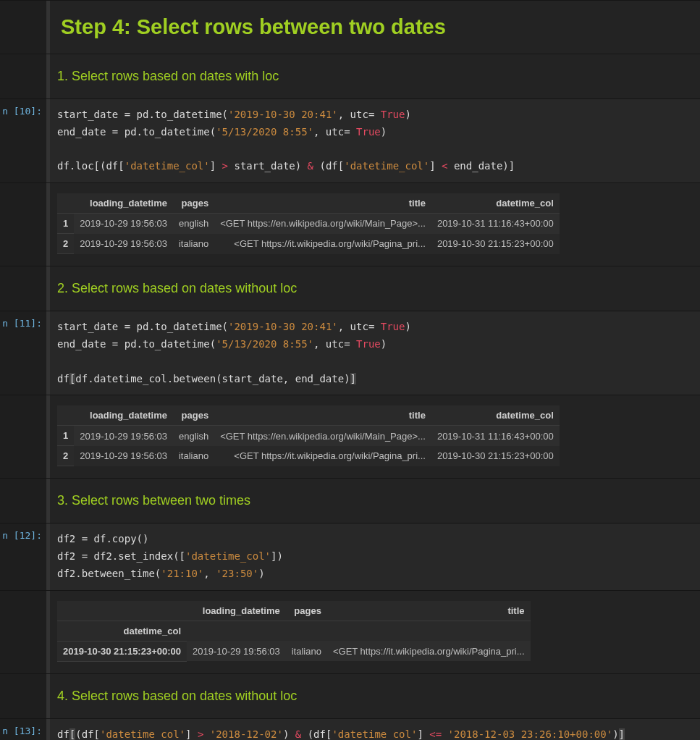 Image resolution: width=700 pixels, height=740 pixels. Describe the element at coordinates (23, 730) in the screenshot. I see `input-prompt: n [13]:` at that location.